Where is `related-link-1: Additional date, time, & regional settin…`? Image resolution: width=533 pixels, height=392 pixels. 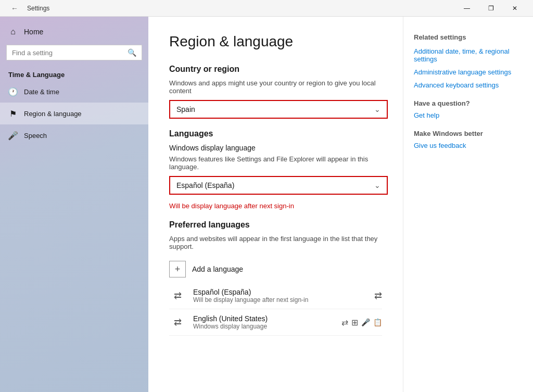 related-link-1: Additional date, time, & regional settin… is located at coordinates (468, 55).